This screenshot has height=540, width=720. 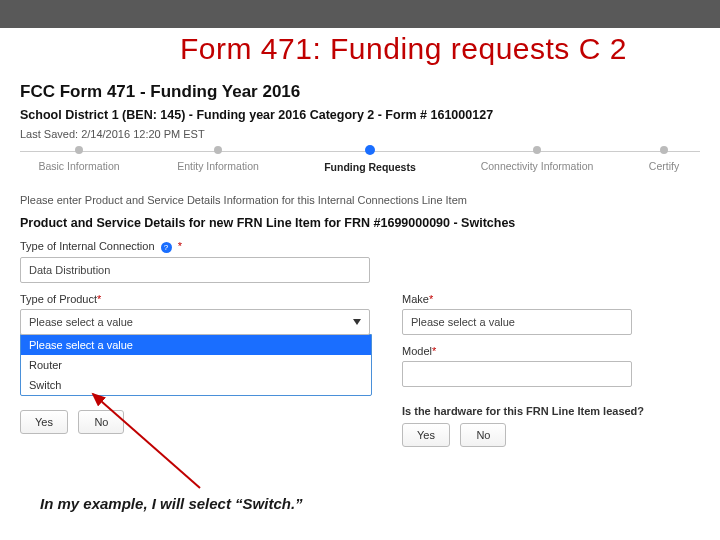 What do you see at coordinates (195, 270) in the screenshot?
I see `type-connection-select: Data Distribution` at bounding box center [195, 270].